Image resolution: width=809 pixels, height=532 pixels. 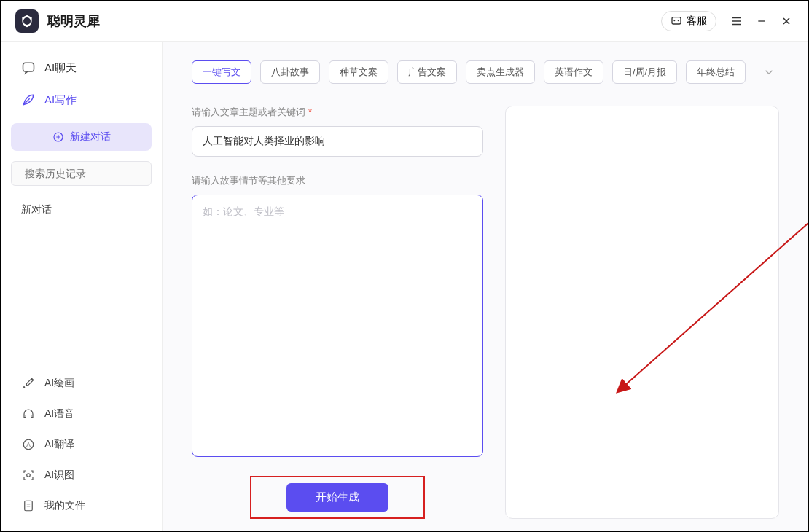 What do you see at coordinates (60, 475) in the screenshot?
I see `sidebar-item-label: AI识图` at bounding box center [60, 475].